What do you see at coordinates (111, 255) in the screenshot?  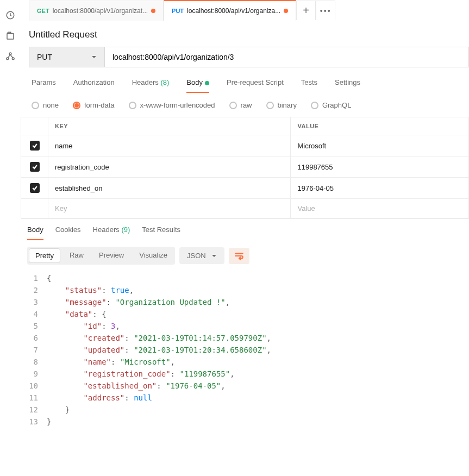 I see `preview-button: Preview` at bounding box center [111, 255].